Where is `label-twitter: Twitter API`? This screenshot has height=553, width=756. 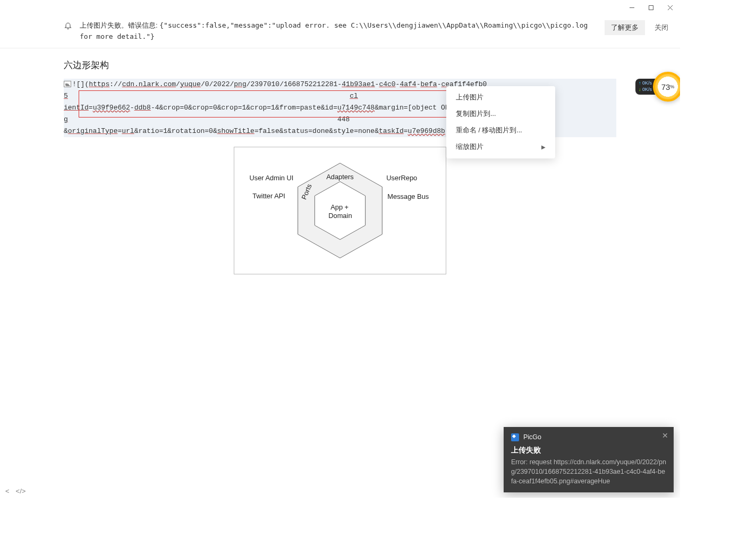
label-twitter: Twitter API is located at coordinates (269, 196).